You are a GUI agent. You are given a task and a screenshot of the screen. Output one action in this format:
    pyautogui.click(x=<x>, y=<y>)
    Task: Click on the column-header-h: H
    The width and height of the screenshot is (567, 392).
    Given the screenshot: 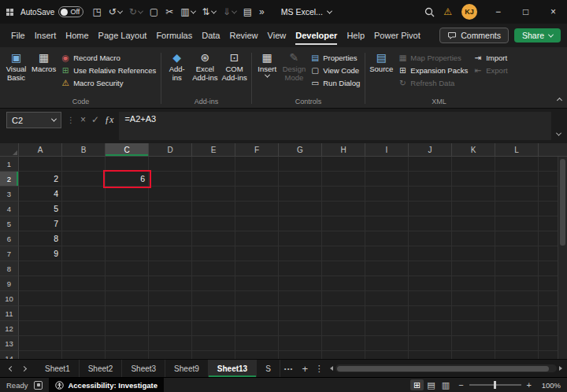 What is the action you would take?
    pyautogui.click(x=343, y=150)
    